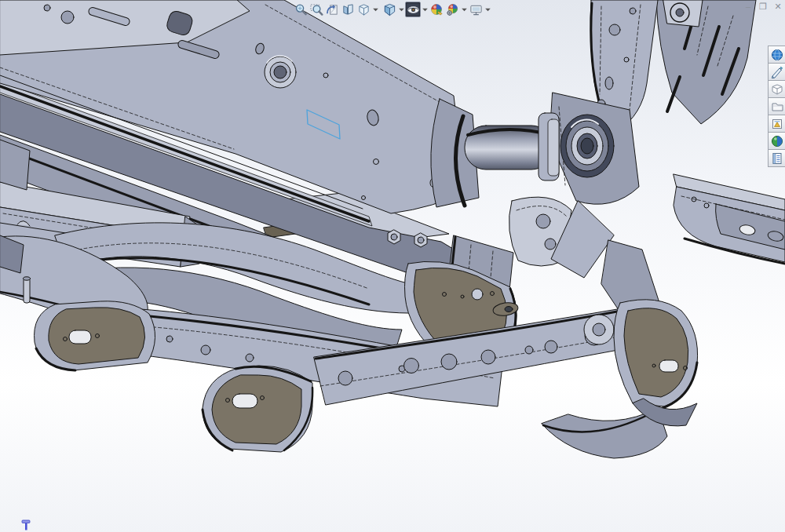  Describe the element at coordinates (777, 107) in the screenshot. I see `folder-icon` at that location.